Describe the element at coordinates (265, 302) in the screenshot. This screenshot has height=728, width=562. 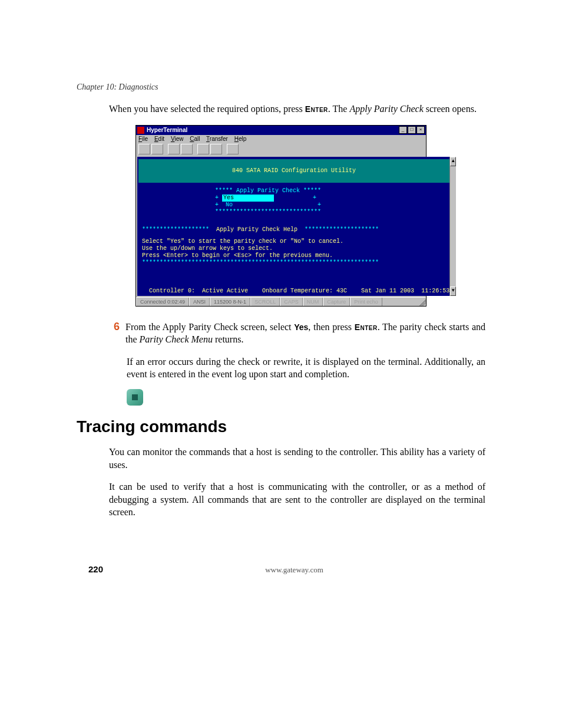
I see `status-scroll: SCROLL` at that location.